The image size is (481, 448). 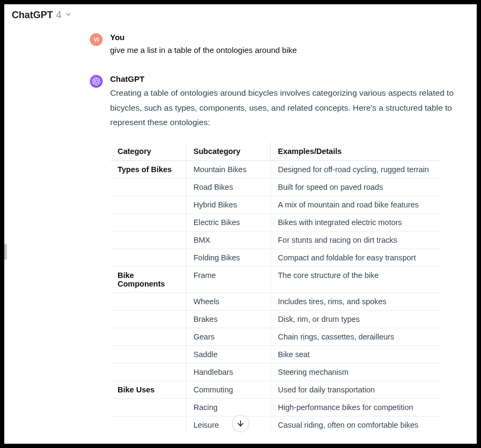 I want to click on subcategory-cell: Electric Bikes, so click(x=229, y=222).